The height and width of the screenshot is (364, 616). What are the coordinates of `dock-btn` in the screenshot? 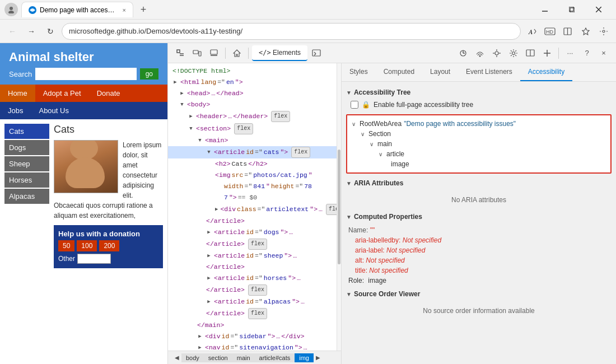 It's located at (530, 53).